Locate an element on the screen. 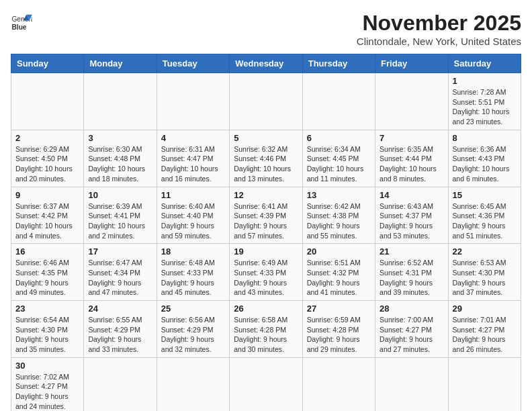  day-info: Sunrise: 6:36 AM Sunset: 4:43 PM Dayligh… is located at coordinates (485, 164).